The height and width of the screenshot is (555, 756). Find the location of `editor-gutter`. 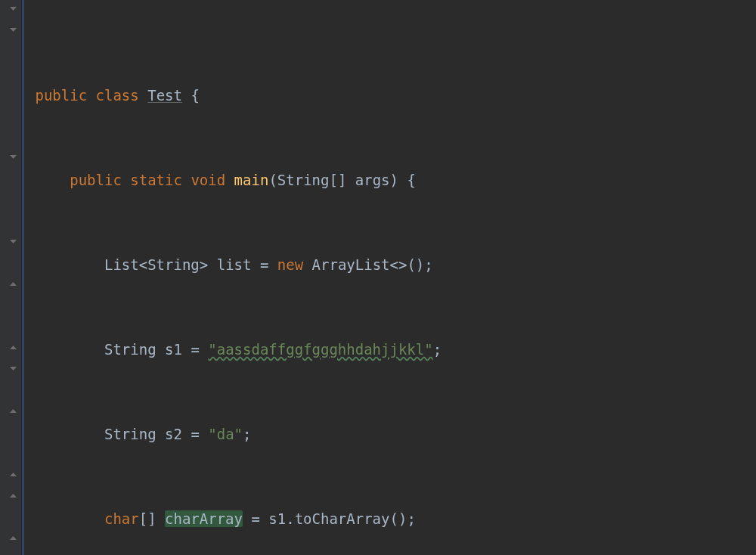

editor-gutter is located at coordinates (11, 278).